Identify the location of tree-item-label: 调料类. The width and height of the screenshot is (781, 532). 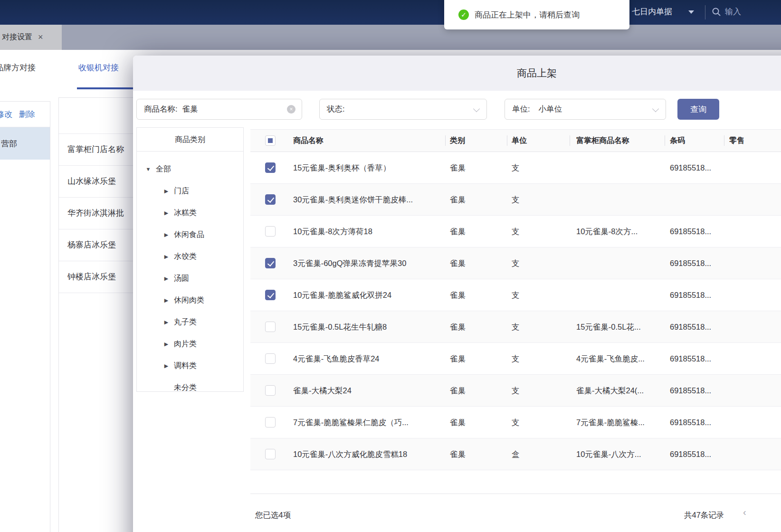
(185, 366).